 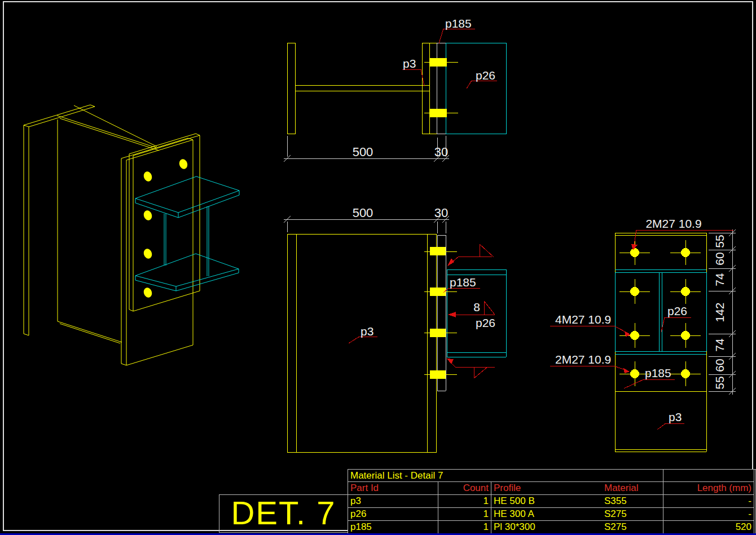 What do you see at coordinates (451, 311) in the screenshot?
I see `front-view-arrowheads` at bounding box center [451, 311].